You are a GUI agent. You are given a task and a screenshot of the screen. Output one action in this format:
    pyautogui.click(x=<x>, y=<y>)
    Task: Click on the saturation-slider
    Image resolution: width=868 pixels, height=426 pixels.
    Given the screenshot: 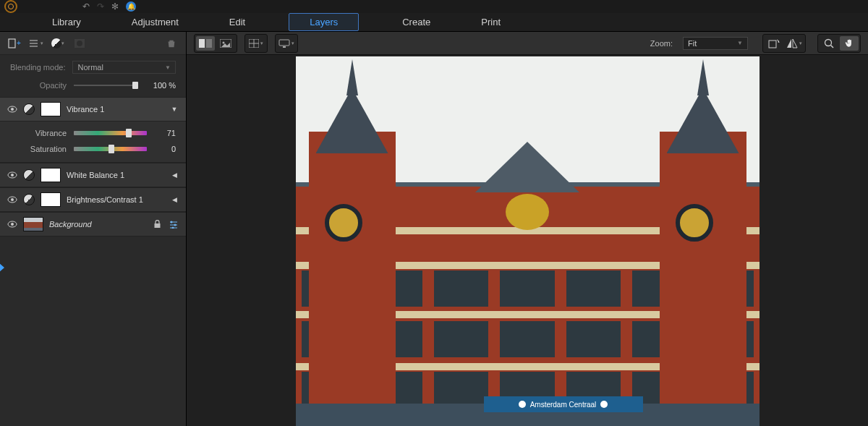 What is the action you would take?
    pyautogui.click(x=110, y=149)
    